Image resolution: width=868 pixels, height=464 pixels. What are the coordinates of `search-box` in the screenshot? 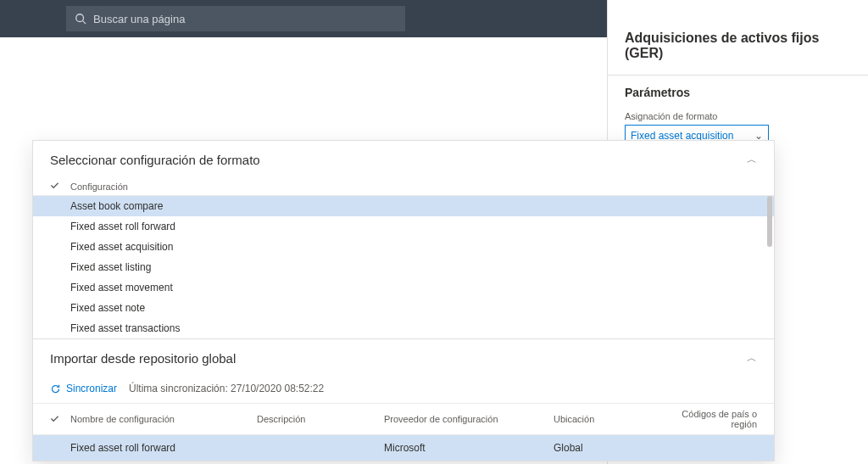 It's located at (236, 19).